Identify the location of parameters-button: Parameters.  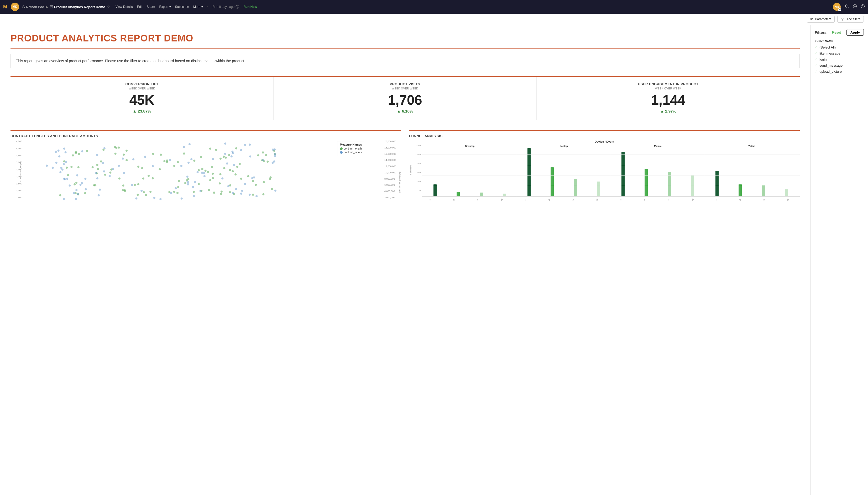
(821, 19).